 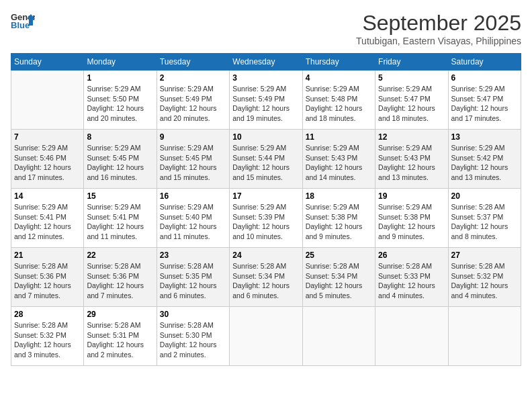 I want to click on calendar-cell: 3Sunrise: 5:29 AM Sunset: 5:49 PM Daylig…, so click(x=266, y=100).